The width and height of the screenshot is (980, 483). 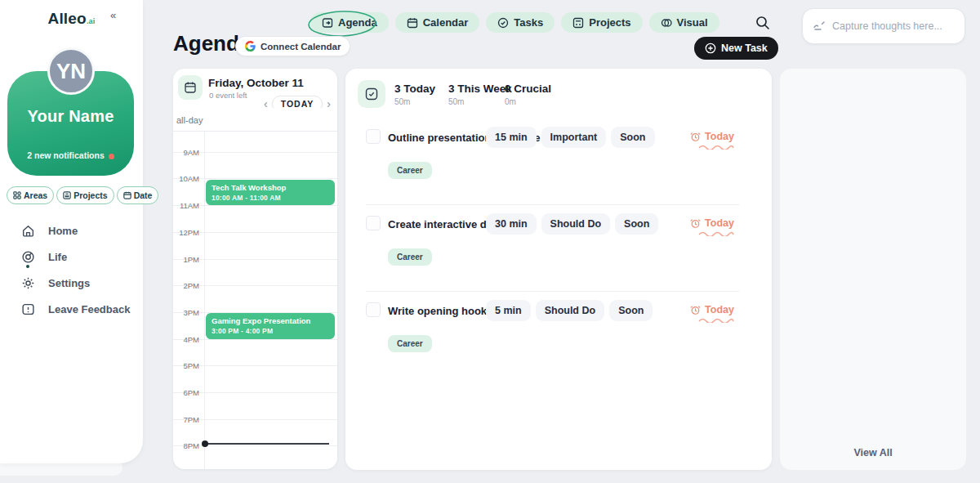 What do you see at coordinates (186, 286) in the screenshot?
I see `hour-label: 2PM` at bounding box center [186, 286].